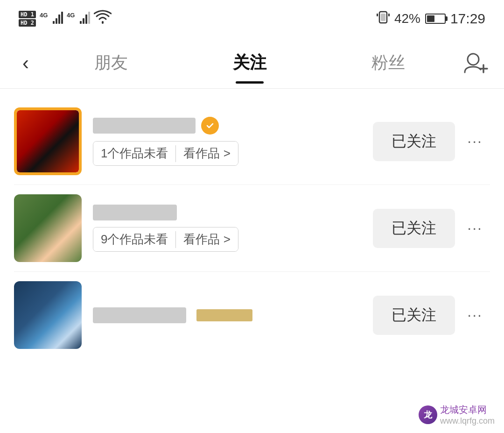  Describe the element at coordinates (456, 415) in the screenshot. I see `watermark: 龙 龙城安卓网 www.lqrfg.com` at that location.